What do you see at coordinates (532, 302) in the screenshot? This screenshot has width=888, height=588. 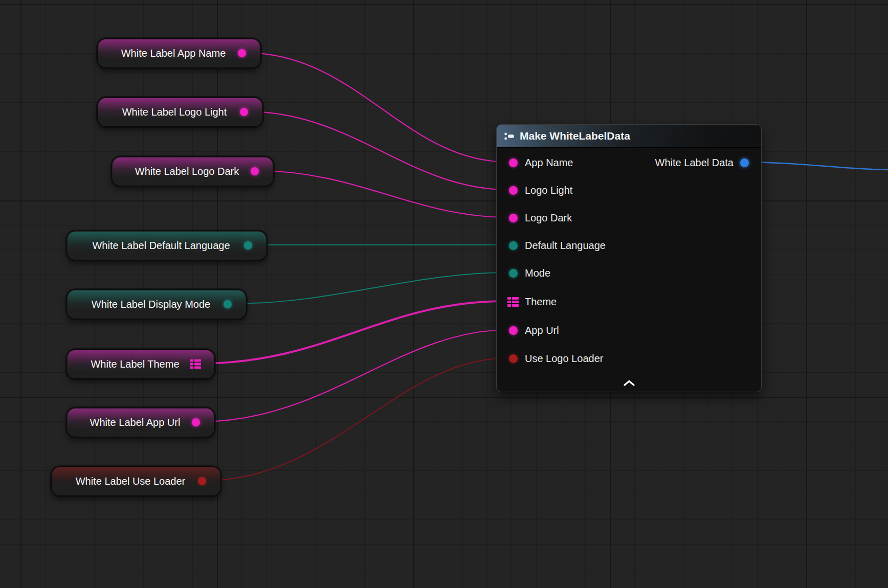 I see `pin-row-theme: Theme` at bounding box center [532, 302].